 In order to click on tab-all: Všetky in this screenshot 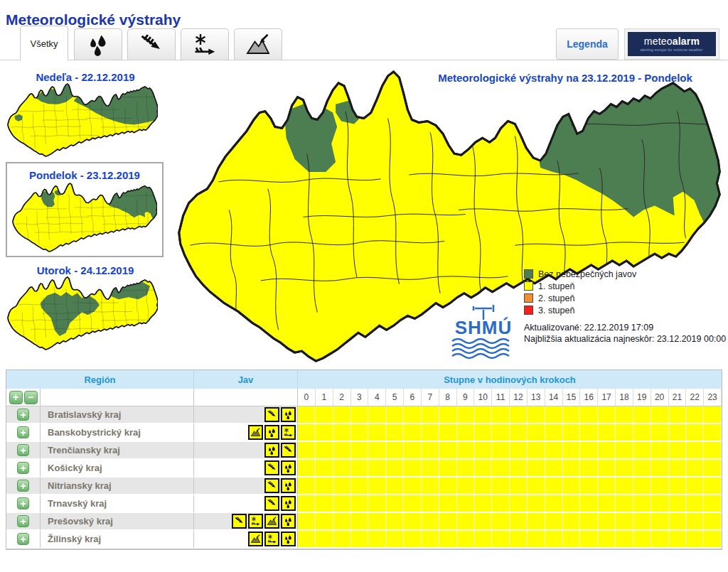, I will do `click(44, 43)`.